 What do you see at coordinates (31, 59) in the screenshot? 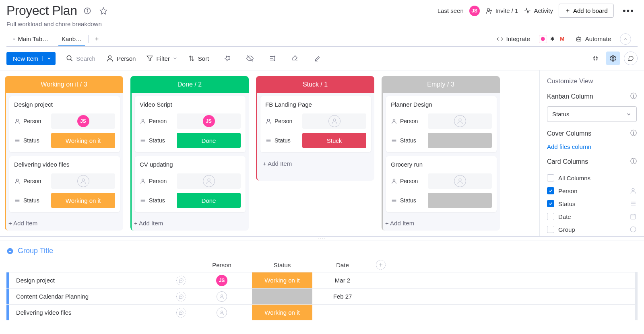
I see `new-item-button: New Item` at bounding box center [31, 59].